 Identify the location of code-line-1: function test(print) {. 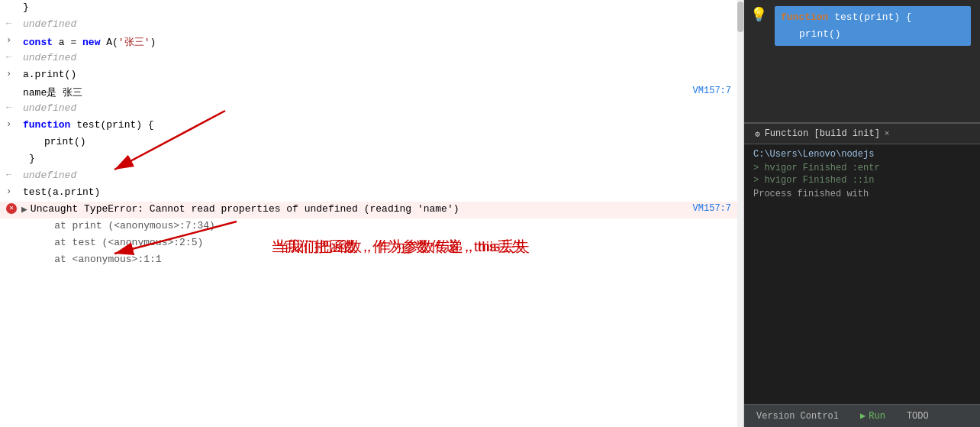
(873, 18).